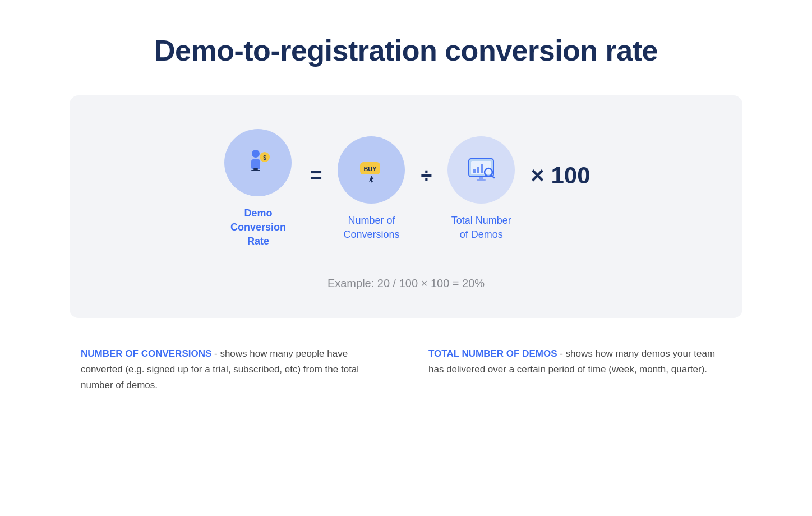  What do you see at coordinates (258, 163) in the screenshot?
I see `demo-conversion-rate-circle: $` at bounding box center [258, 163].